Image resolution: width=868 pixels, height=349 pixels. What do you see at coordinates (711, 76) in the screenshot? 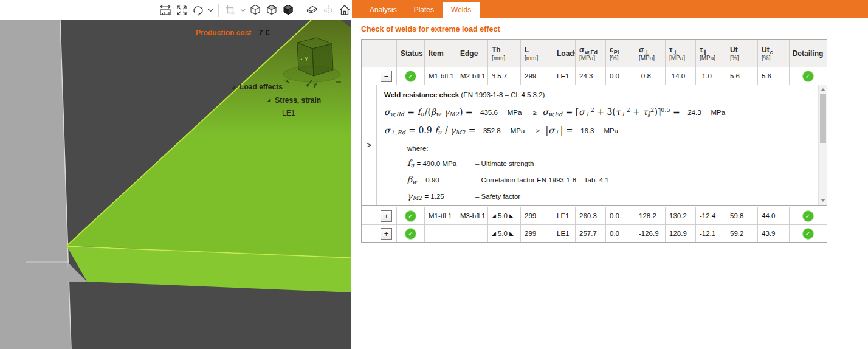
I see `tau-par-cell: -1.0` at bounding box center [711, 76].